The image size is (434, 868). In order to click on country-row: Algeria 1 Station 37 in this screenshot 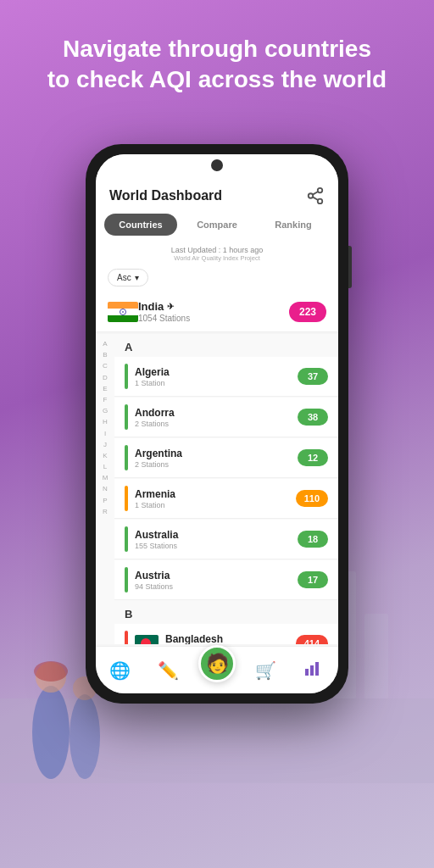, I will do `click(226, 376)`.